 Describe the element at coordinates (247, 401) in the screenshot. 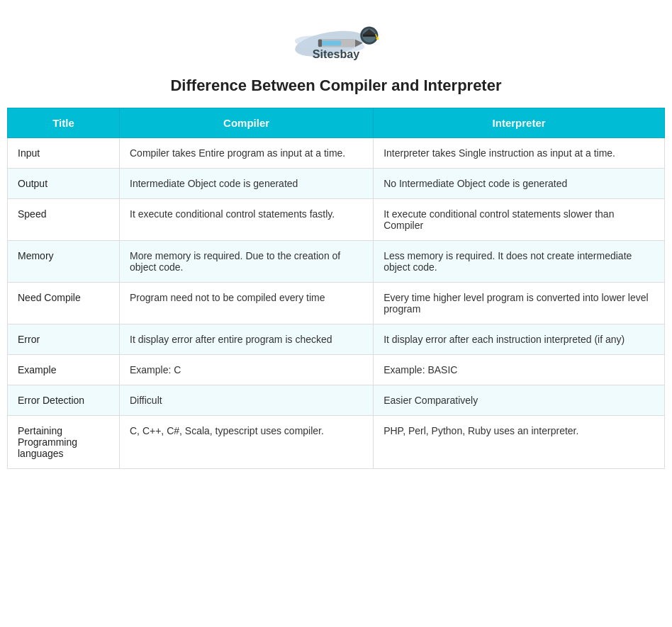

I see `row-compiler: Difficult` at that location.